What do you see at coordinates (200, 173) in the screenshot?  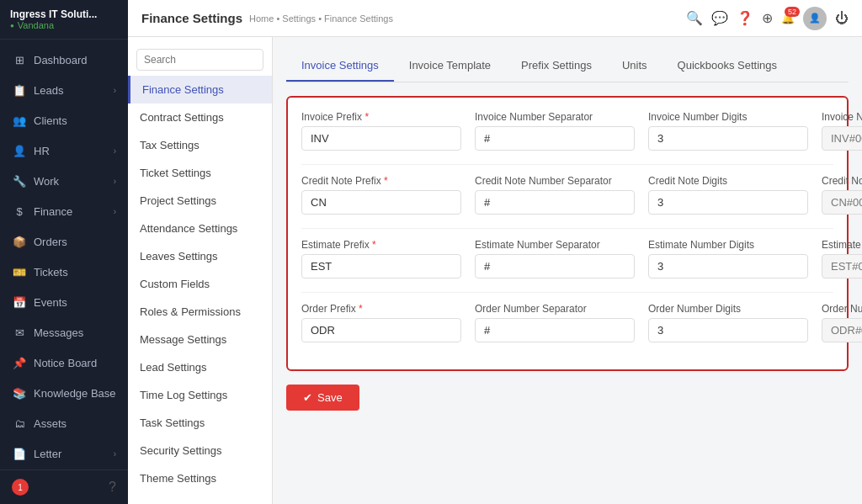 I see `settings-item-ticket-settings: Ticket Settings` at bounding box center [200, 173].